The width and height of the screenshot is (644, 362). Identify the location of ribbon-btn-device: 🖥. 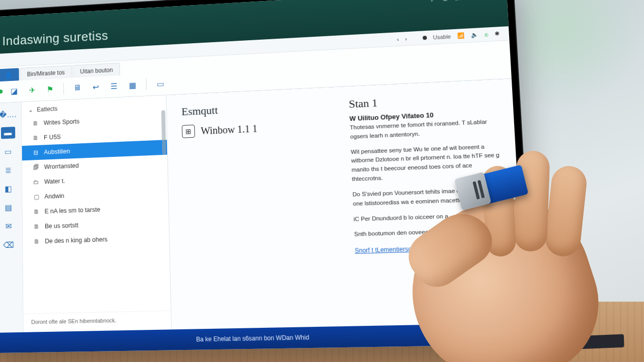
(77, 87).